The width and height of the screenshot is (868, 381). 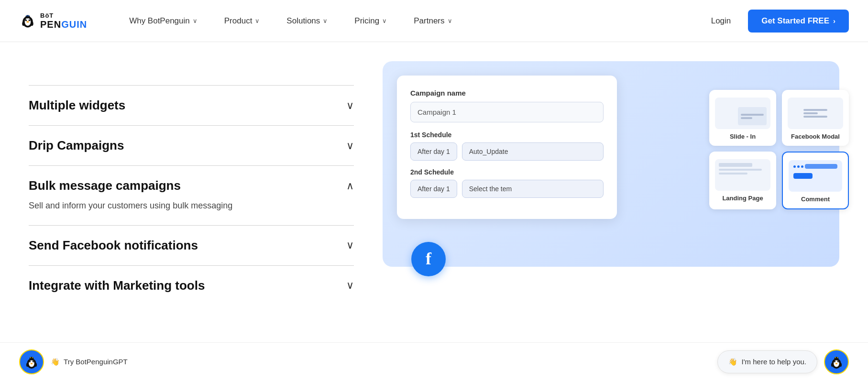 What do you see at coordinates (533, 152) in the screenshot?
I see `schedule-1-select: Auto_Update` at bounding box center [533, 152].